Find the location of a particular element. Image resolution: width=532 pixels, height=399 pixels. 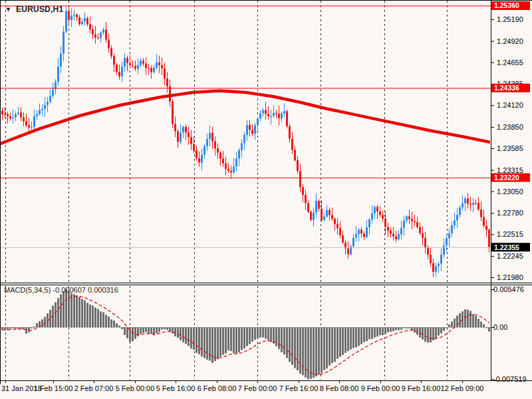

macd-axis-label: 0.00 is located at coordinates (500, 327).